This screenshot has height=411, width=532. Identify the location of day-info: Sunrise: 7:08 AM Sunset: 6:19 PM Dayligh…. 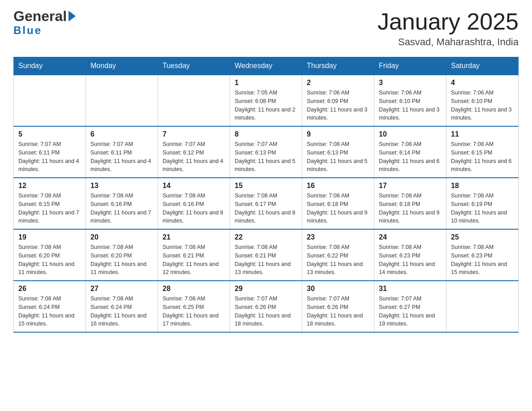
(482, 209).